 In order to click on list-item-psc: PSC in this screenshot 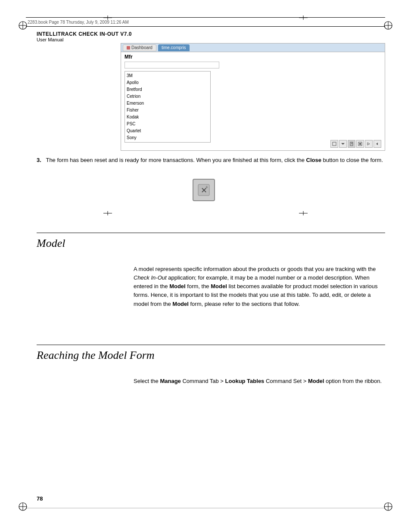, I will do `click(168, 124)`.